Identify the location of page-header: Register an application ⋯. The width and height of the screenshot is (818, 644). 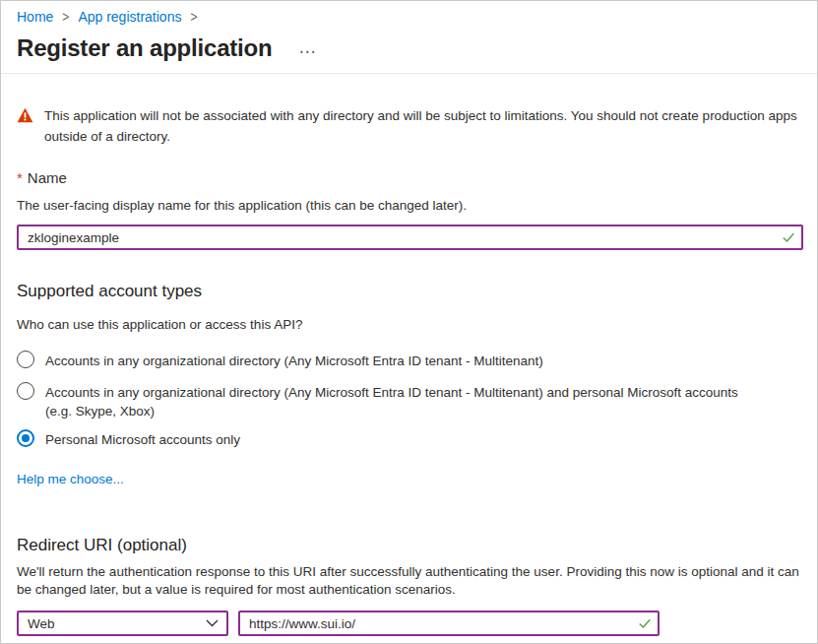
(409, 47).